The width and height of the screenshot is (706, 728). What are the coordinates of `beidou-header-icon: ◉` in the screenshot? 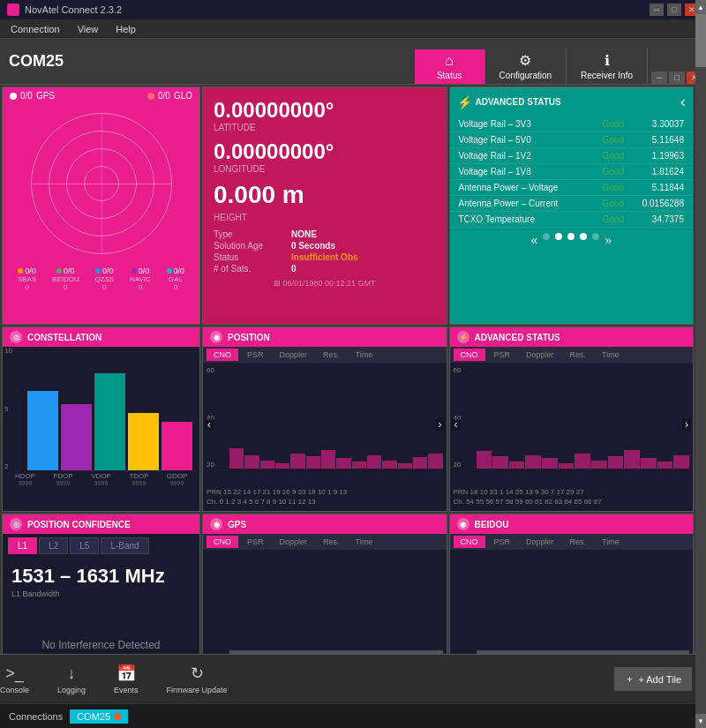 It's located at (463, 524).